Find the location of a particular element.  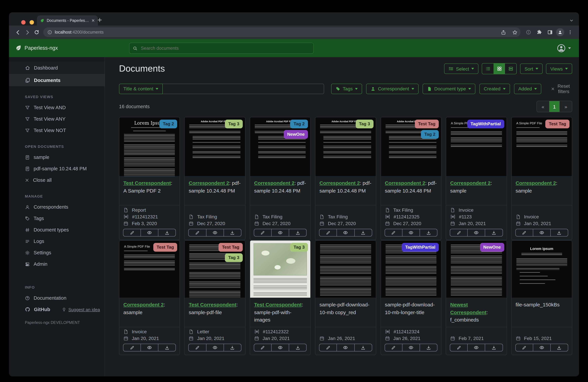

filter-added-dropdown: Added is located at coordinates (528, 89).